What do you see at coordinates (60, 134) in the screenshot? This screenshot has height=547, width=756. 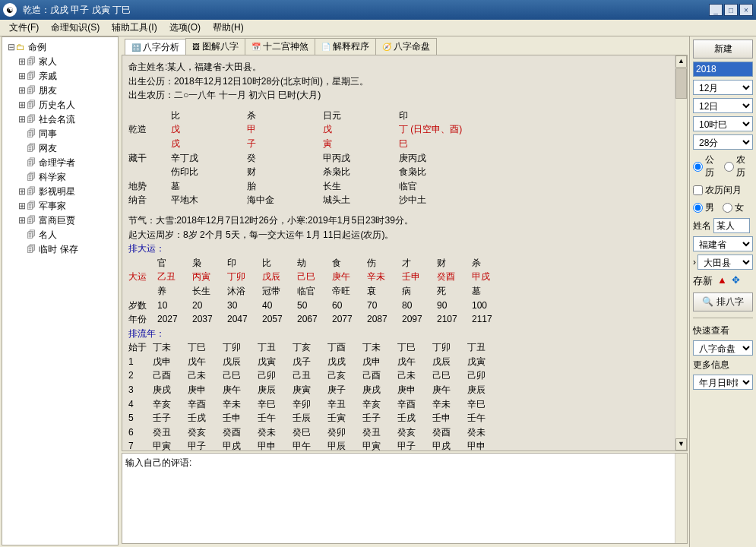 I see `tree-item: 🗐 同事` at bounding box center [60, 134].